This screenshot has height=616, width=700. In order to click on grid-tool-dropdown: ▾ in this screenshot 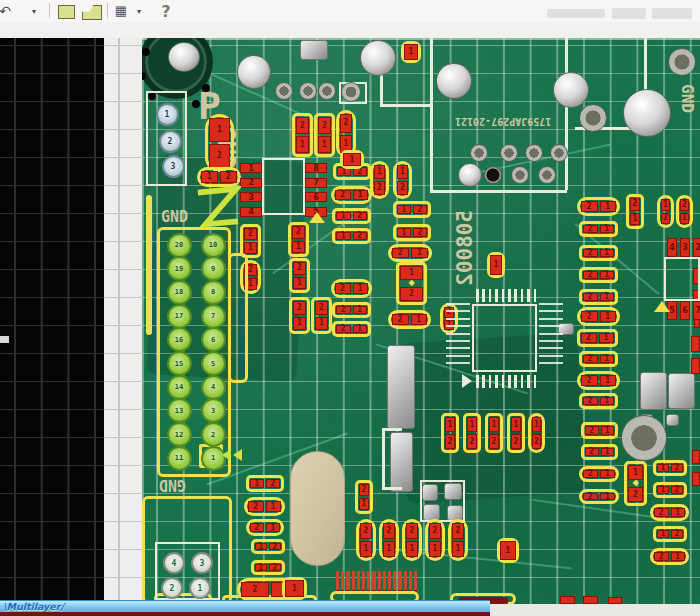, I will do `click(139, 11)`.